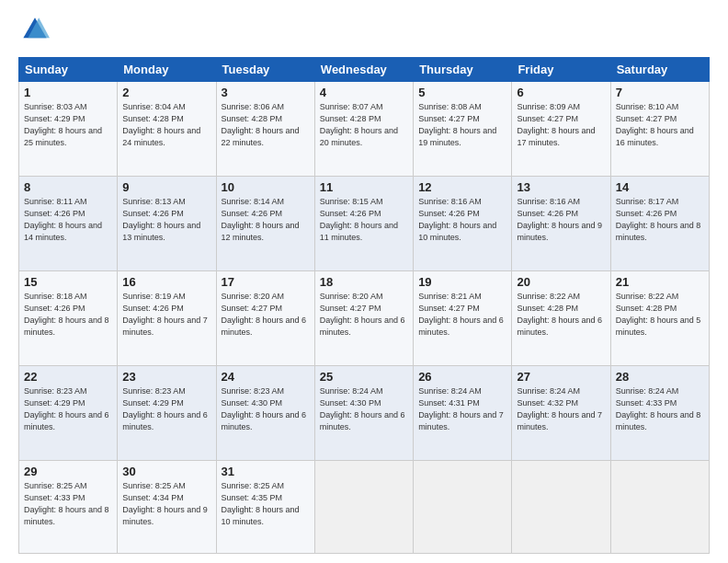  I want to click on table-row: 1 Sunrise: 8:03 AM Sunset: 4:29 PM Dayli…, so click(68, 129).